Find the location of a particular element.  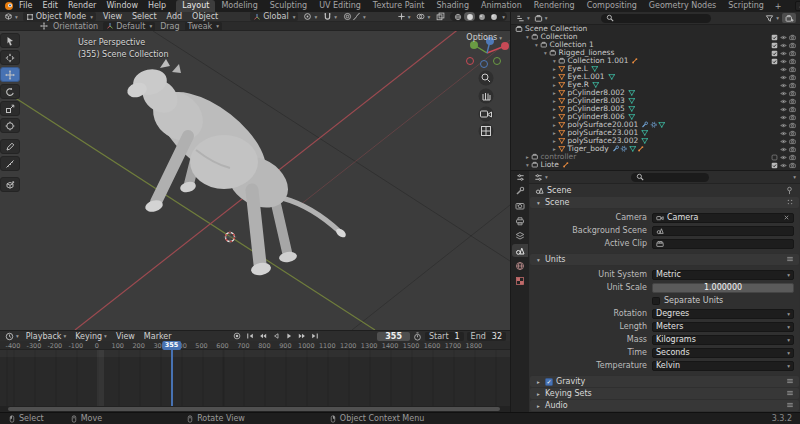

viewport-menu-select: Select is located at coordinates (144, 16).